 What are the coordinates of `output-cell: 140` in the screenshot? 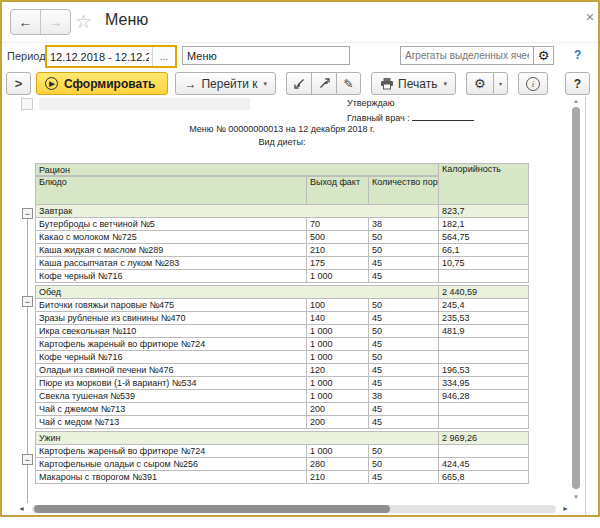 It's located at (338, 318).